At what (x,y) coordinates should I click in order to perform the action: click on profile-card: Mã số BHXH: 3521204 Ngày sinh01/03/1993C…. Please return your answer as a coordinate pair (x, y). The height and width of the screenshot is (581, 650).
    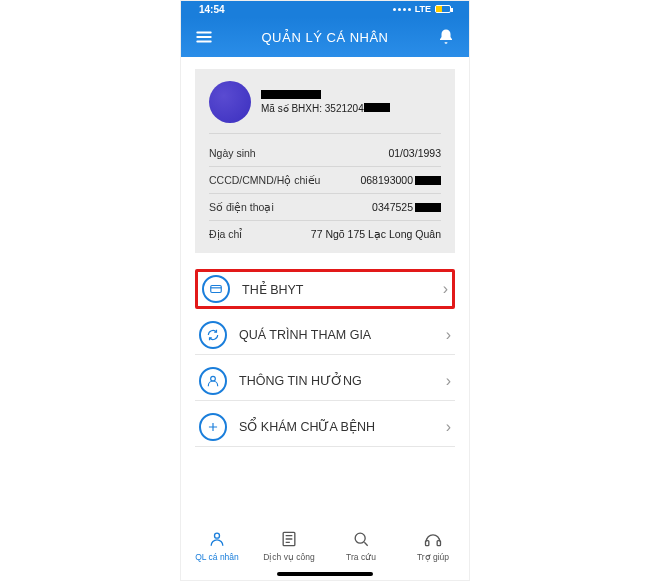
    Looking at the image, I should click on (325, 161).